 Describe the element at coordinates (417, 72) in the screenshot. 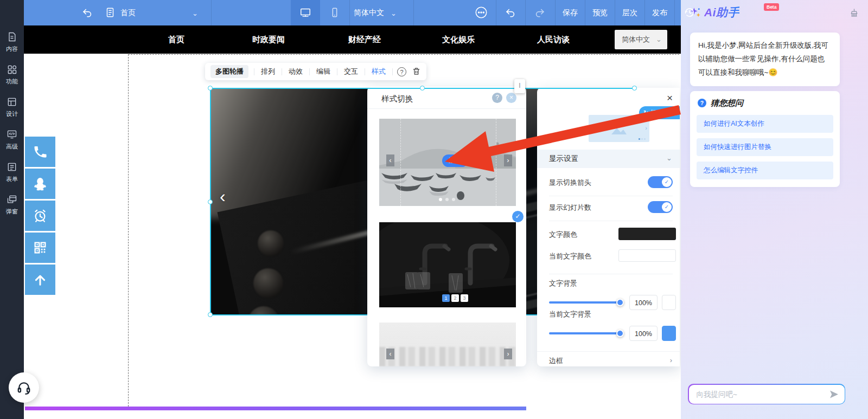

I see `trash-icon` at that location.